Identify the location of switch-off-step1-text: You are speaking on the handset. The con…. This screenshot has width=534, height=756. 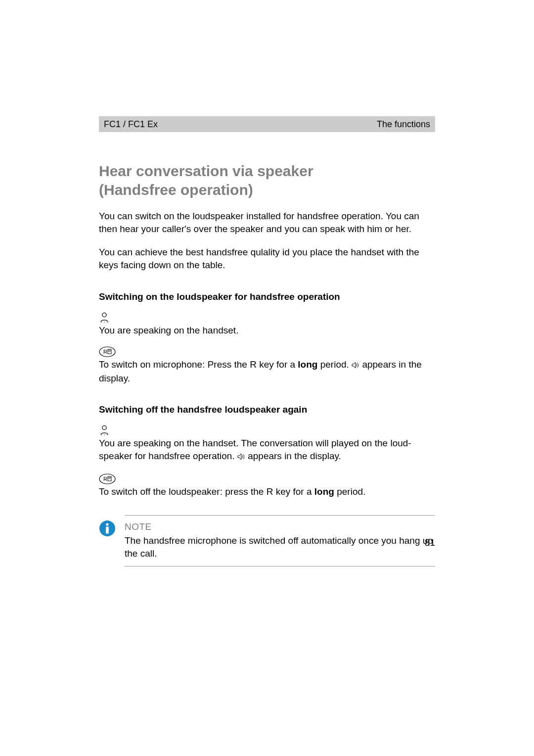
(267, 450).